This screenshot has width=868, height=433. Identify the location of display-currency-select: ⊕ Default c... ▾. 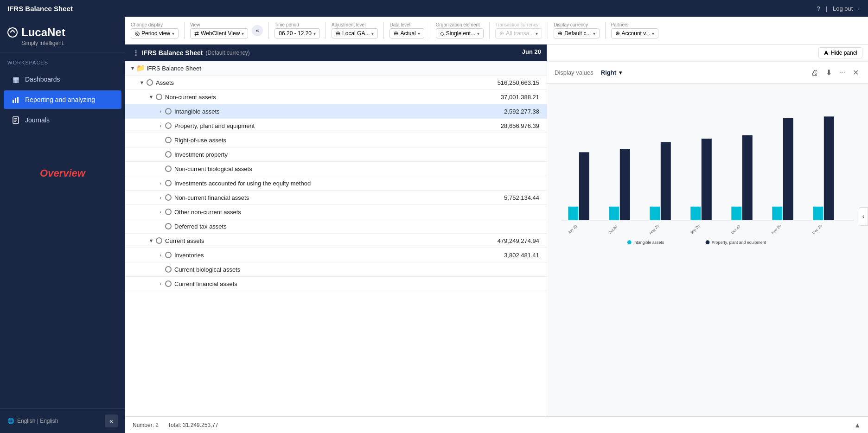
(576, 33).